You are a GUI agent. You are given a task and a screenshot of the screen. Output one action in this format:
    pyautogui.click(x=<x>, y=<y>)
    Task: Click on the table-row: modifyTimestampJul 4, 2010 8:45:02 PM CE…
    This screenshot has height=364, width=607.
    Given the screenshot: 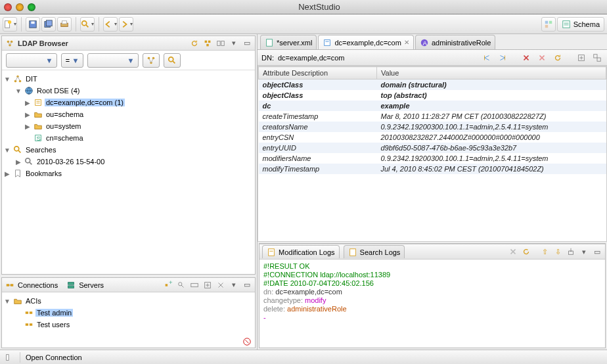 What is the action you would take?
    pyautogui.click(x=432, y=169)
    